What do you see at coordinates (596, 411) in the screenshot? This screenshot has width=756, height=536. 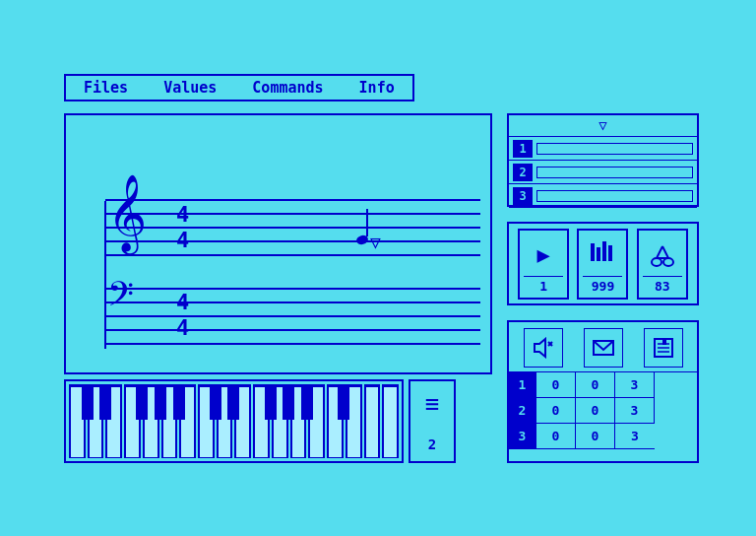 I see `voice-v2-2: 0` at bounding box center [596, 411].